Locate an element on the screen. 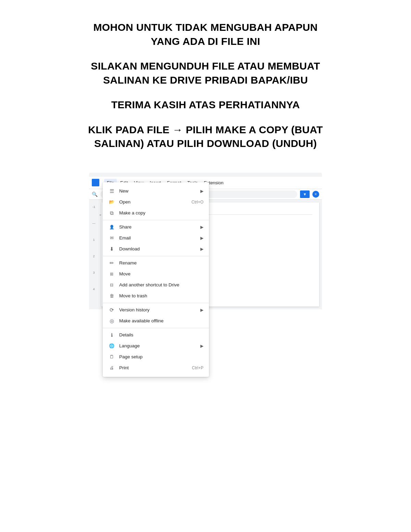 Image resolution: width=411 pixels, height=532 pixels. share-arrow: ▶ is located at coordinates (202, 227).